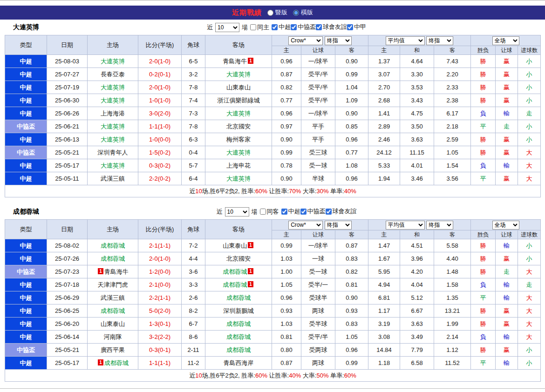 The width and height of the screenshot is (545, 392). What do you see at coordinates (484, 166) in the screenshot?
I see `result-wdl-cell: 負` at bounding box center [484, 166].